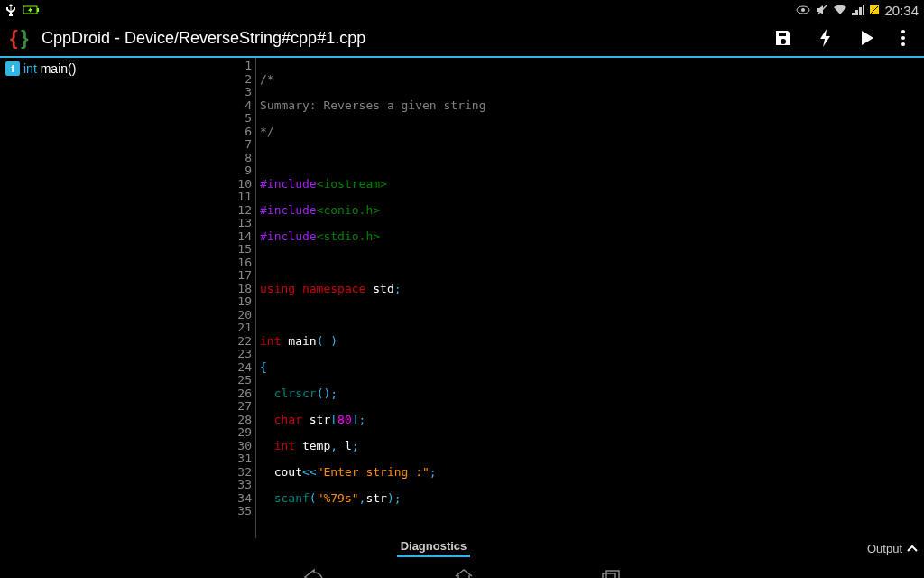  Describe the element at coordinates (462, 10) in the screenshot. I see `android-status-bar: 20:34` at that location.